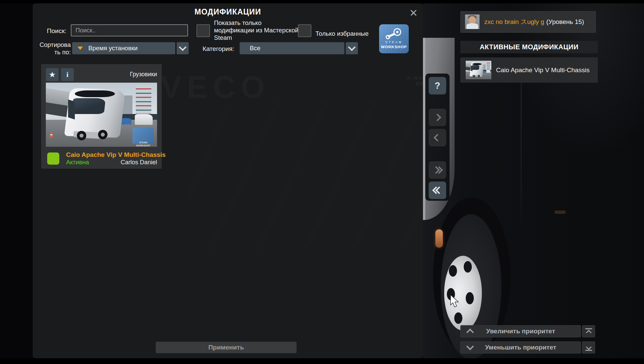  I want to click on move-to-top-button, so click(588, 331).